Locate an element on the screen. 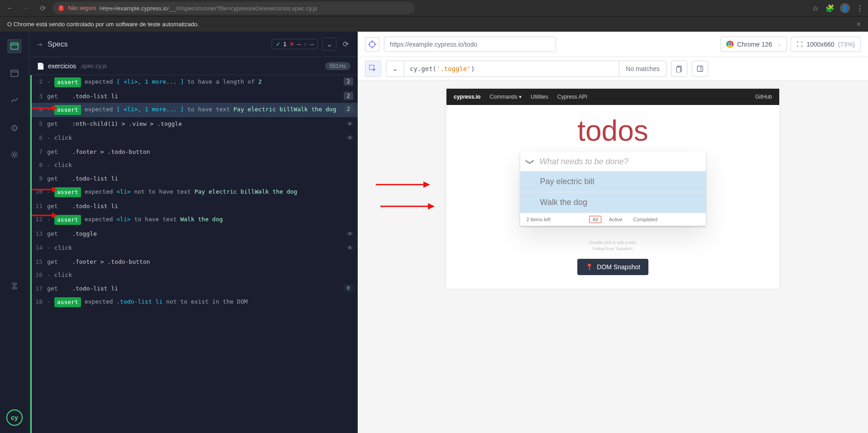 The image size is (868, 433). sidebar-item-debug is located at coordinates (14, 128).